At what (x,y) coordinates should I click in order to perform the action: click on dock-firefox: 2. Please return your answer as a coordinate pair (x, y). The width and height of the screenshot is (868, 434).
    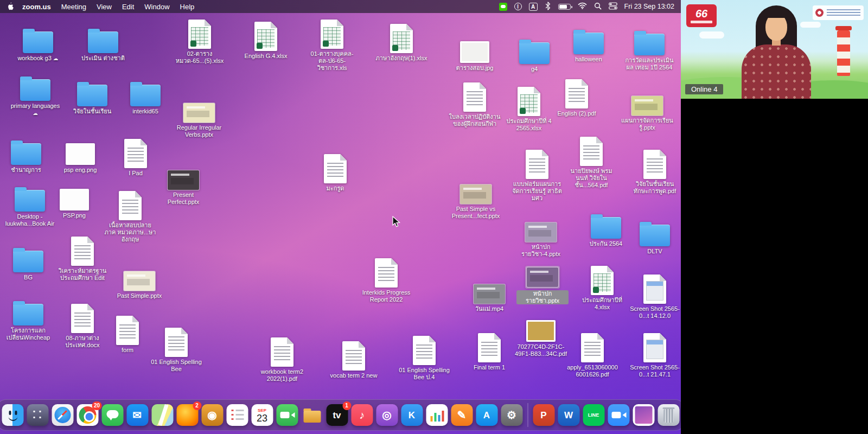
    Looking at the image, I should click on (187, 415).